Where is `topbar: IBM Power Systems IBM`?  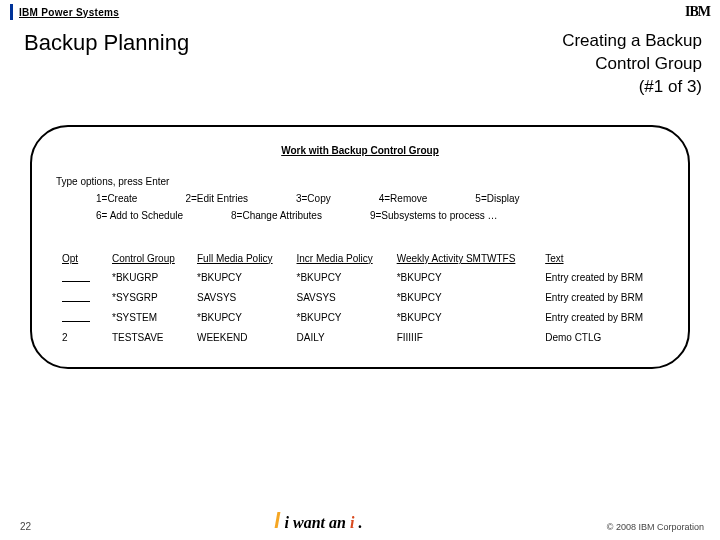 topbar: IBM Power Systems IBM is located at coordinates (360, 11).